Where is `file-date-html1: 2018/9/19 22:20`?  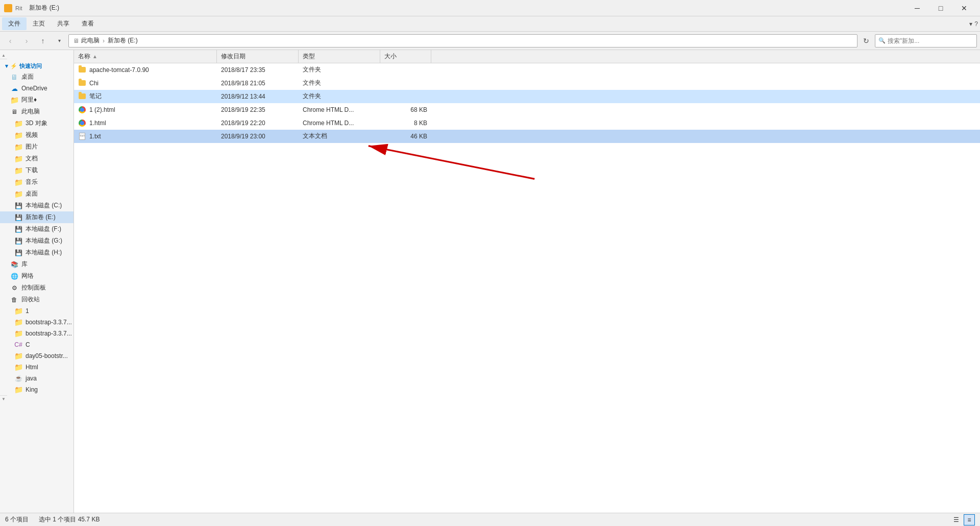
file-date-html1: 2018/9/19 22:20 is located at coordinates (258, 123).